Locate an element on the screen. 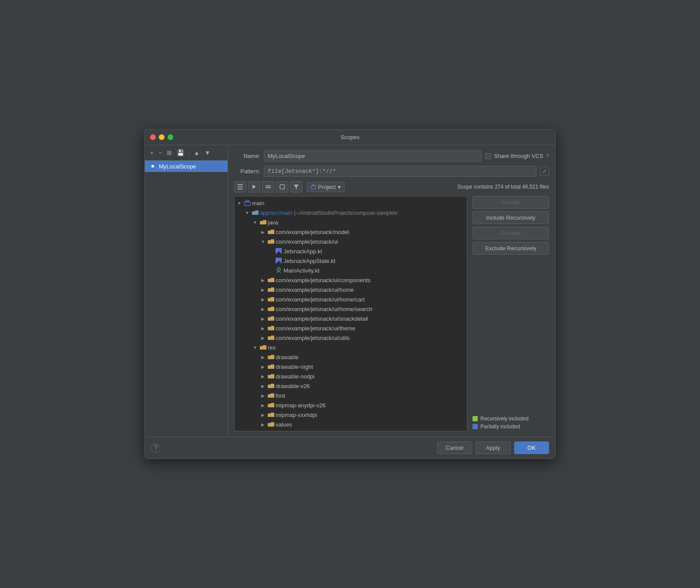 This screenshot has width=700, height=588. tree-node: ▶com/example/jetsnack/ui/components is located at coordinates (351, 280).